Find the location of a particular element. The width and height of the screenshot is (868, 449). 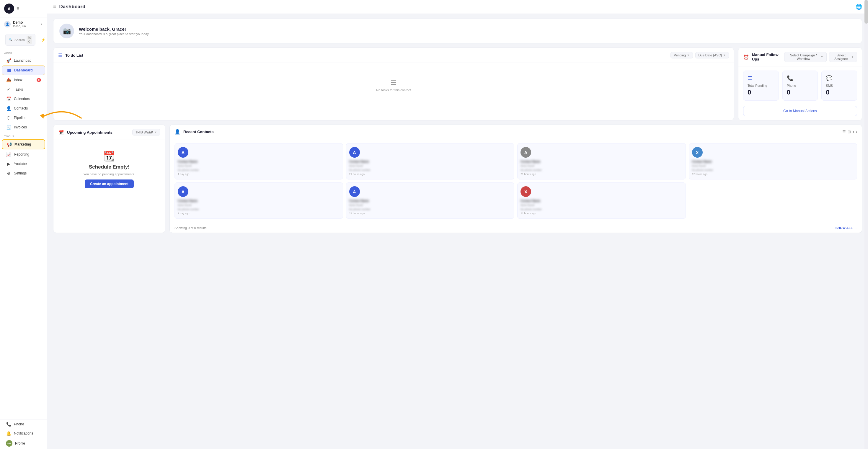

sidebar-item-inbox: 📥 Inbox 0 is located at coordinates (24, 80).